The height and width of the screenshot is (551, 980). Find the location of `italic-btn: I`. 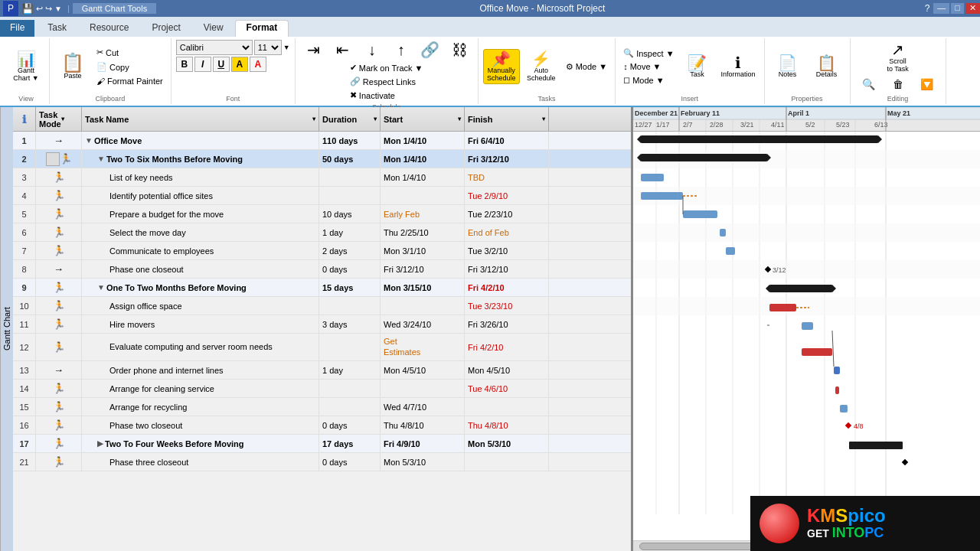

italic-btn: I is located at coordinates (203, 64).